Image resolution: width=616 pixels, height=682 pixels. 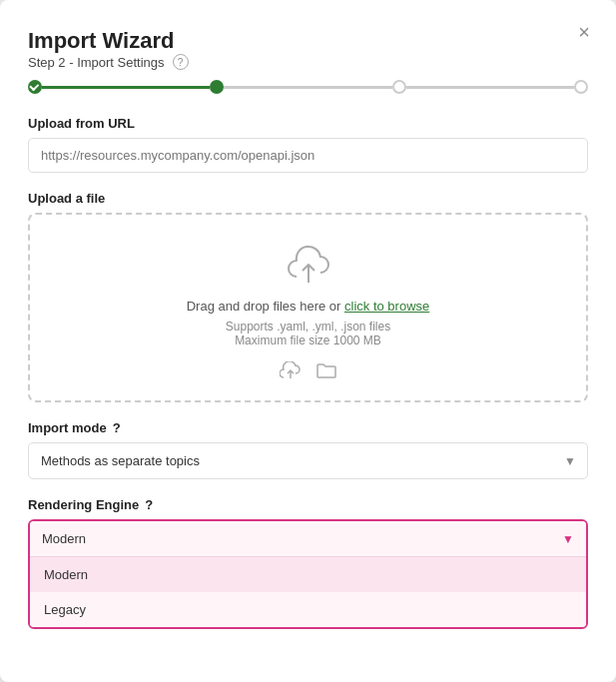 What do you see at coordinates (584, 32) in the screenshot?
I see `close-button: ×` at bounding box center [584, 32].